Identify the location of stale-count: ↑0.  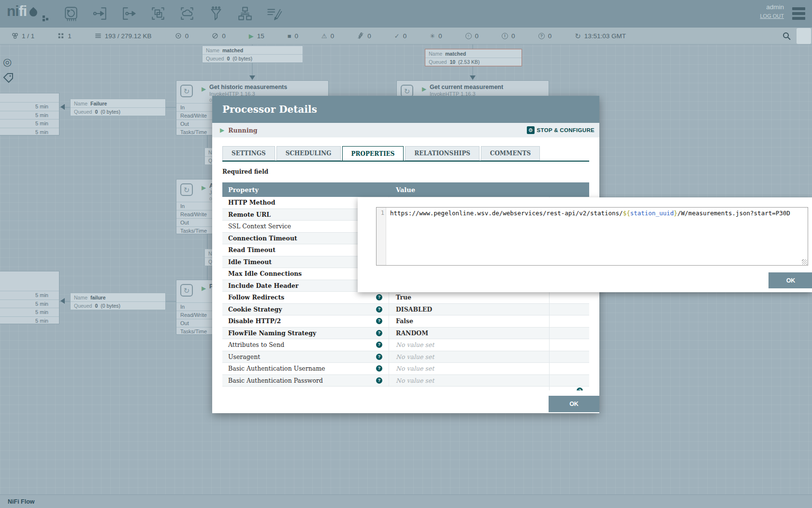
(472, 36).